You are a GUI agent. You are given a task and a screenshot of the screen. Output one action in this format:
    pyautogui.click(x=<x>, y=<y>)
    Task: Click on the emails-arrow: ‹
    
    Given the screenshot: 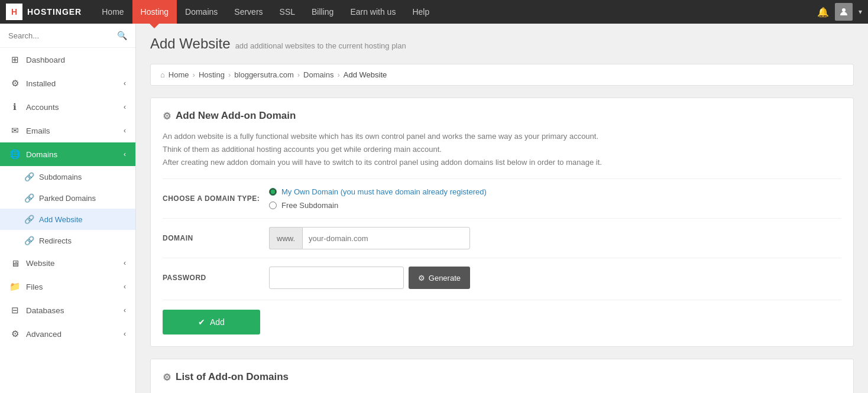 What is the action you would take?
    pyautogui.click(x=125, y=131)
    